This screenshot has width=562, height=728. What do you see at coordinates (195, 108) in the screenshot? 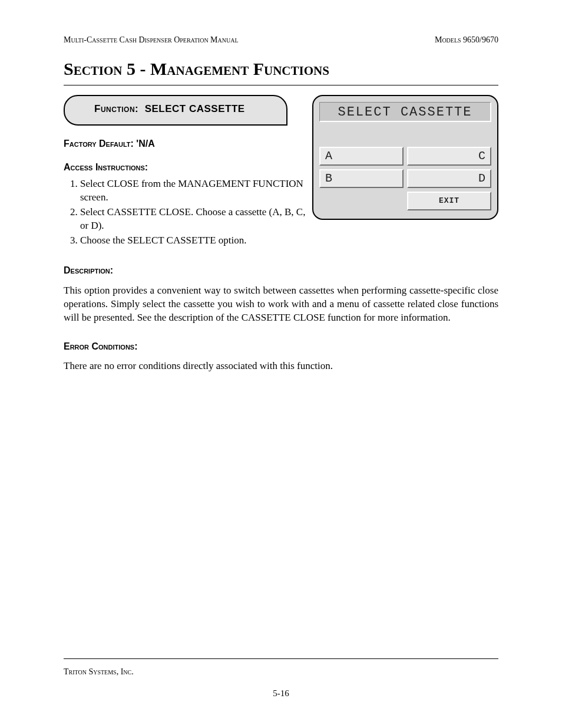
I see `function-name: SELECT CASSETTE` at bounding box center [195, 108].